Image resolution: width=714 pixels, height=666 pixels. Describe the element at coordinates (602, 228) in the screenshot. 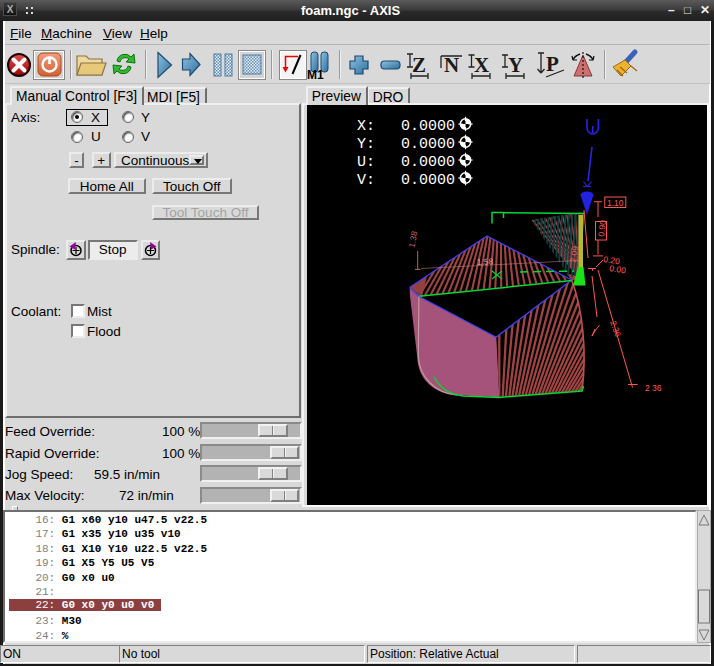

I see `svg-text: 0.90` at that location.